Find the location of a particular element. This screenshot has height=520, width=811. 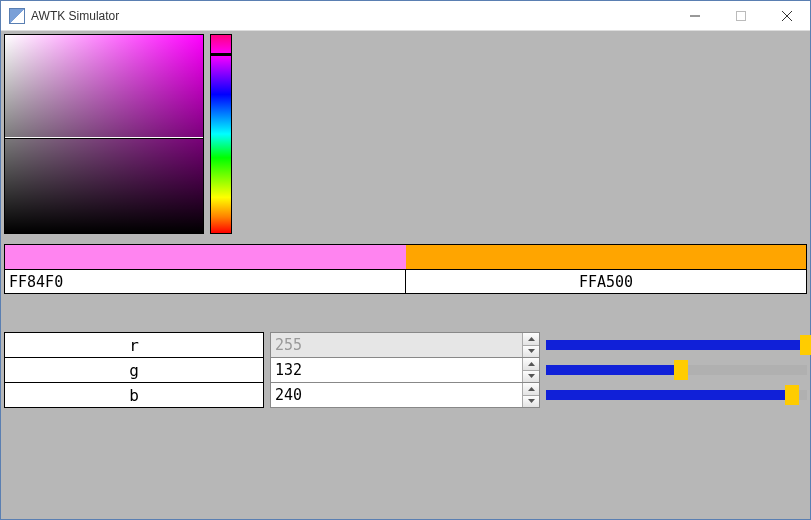

rgb-input-b is located at coordinates (396, 395).